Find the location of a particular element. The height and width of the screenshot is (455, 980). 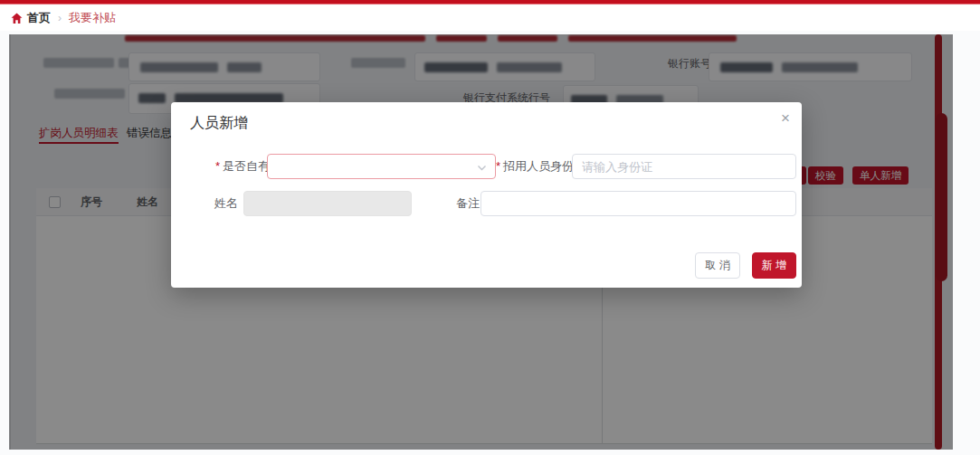

top-red-bar is located at coordinates (490, 2).